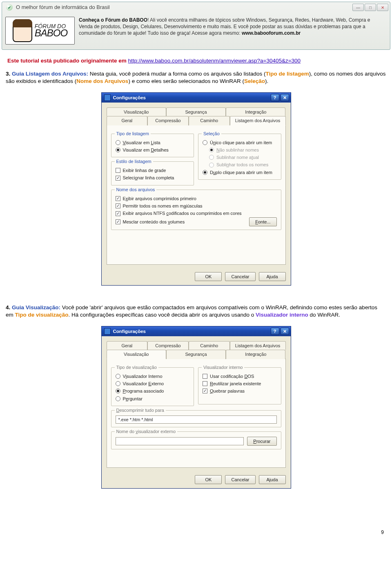 This screenshot has height=574, width=392. I want to click on check-quebrar-palavras: Quebrar palavras, so click(240, 391).